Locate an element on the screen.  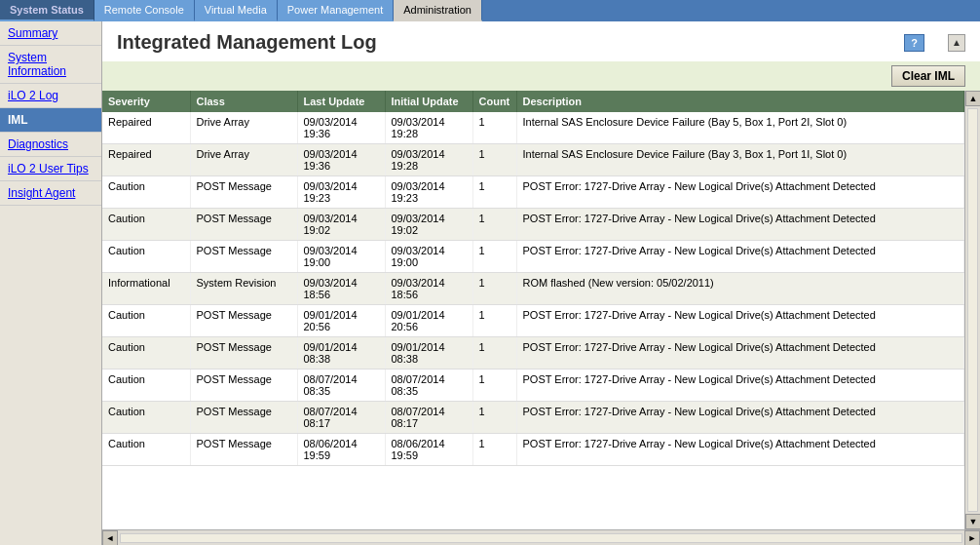
column-header-description: Description is located at coordinates (740, 101).